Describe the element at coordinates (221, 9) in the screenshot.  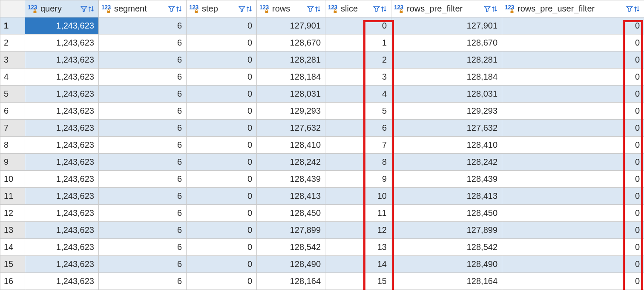
I see `column-header-step: 123 step` at that location.